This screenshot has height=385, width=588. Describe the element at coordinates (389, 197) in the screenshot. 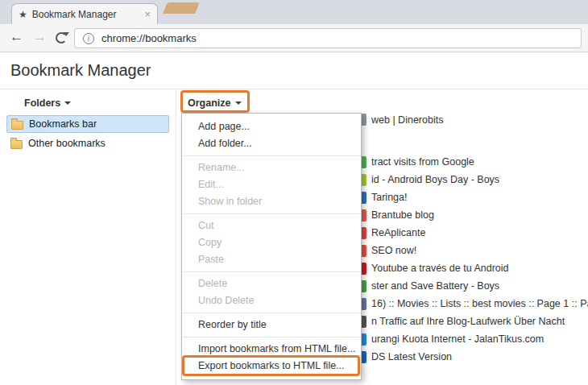

I see `bookmark-title: Taringa!` at that location.